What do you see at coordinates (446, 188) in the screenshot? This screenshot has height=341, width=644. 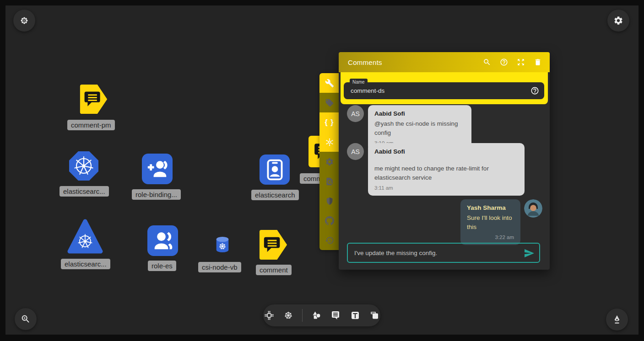 I see `message-time: 3:11 am` at bounding box center [446, 188].